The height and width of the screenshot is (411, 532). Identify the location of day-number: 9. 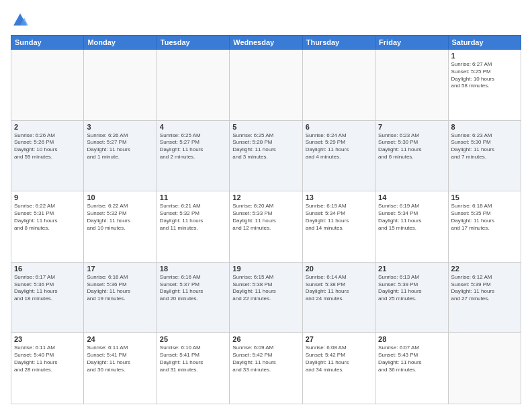
(47, 197).